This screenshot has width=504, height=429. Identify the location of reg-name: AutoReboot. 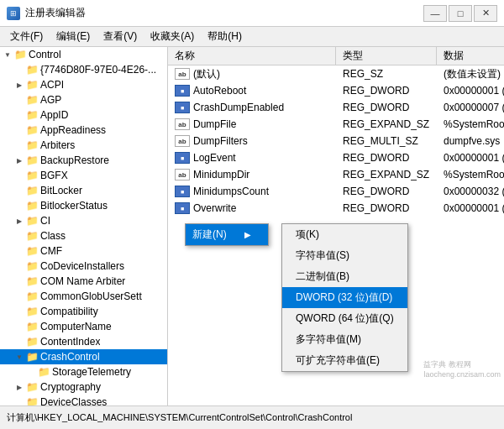
(220, 91).